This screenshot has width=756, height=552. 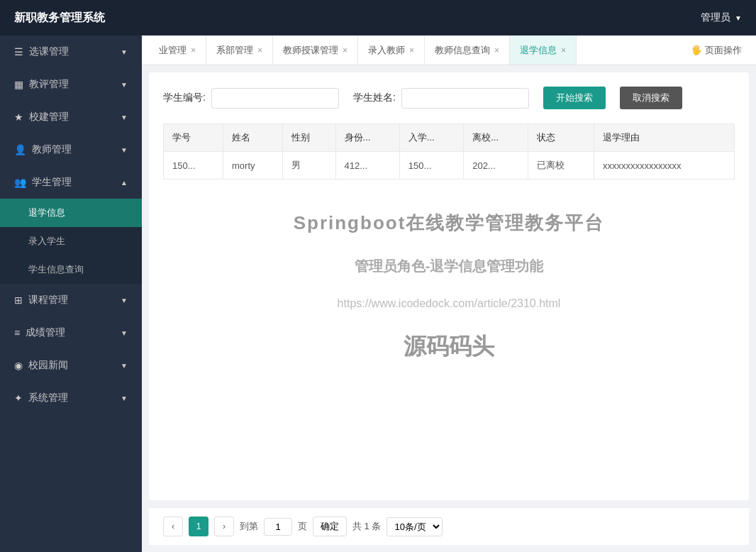 What do you see at coordinates (411, 50) in the screenshot?
I see `tab-luru-close: ×` at bounding box center [411, 50].